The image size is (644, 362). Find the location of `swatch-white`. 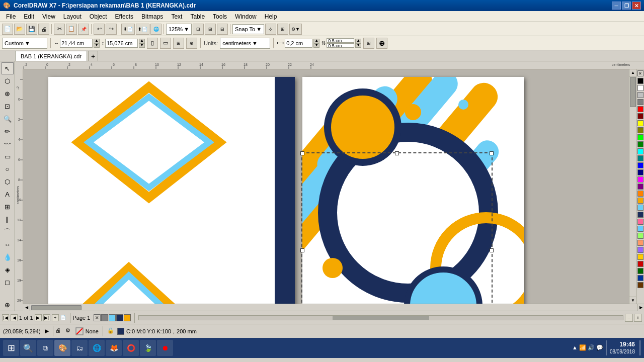

swatch-white is located at coordinates (640, 88).